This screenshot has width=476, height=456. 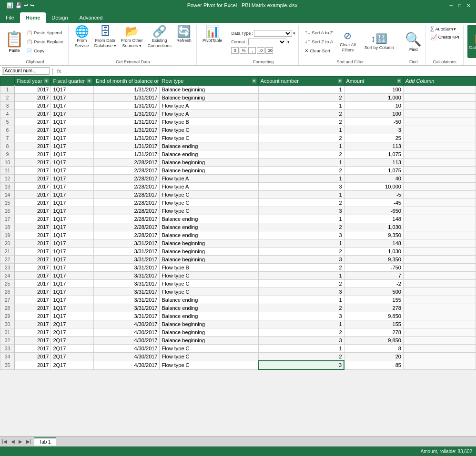 I want to click on amount-cell: -750, so click(x=374, y=268).